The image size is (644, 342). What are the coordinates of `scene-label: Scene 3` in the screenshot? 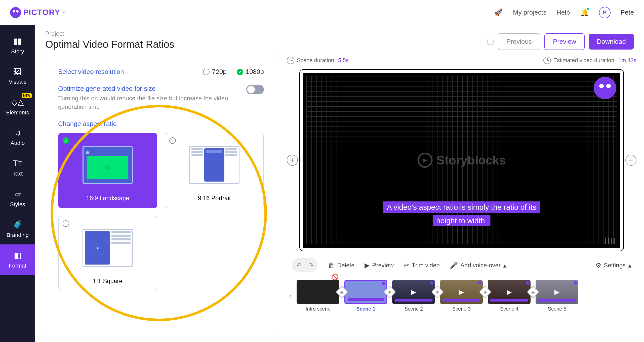 It's located at (461, 309).